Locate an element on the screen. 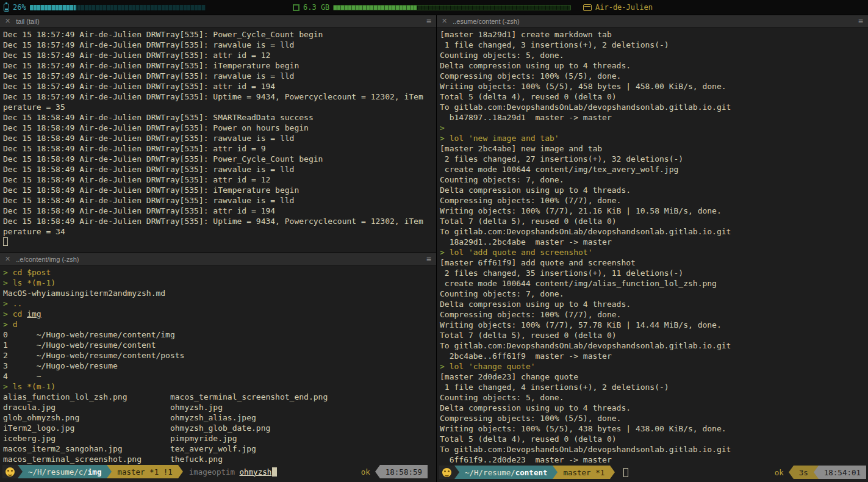 This screenshot has width=868, height=482. terminal-text: .. is located at coordinates (18, 304).